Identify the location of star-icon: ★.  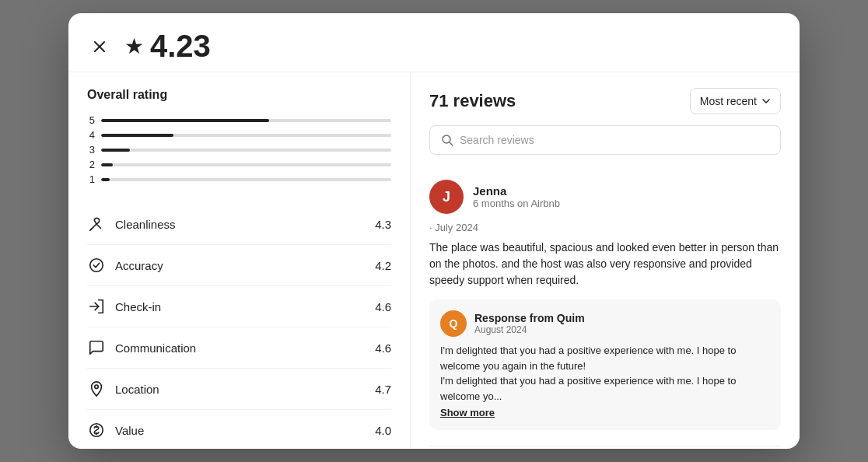
(134, 47).